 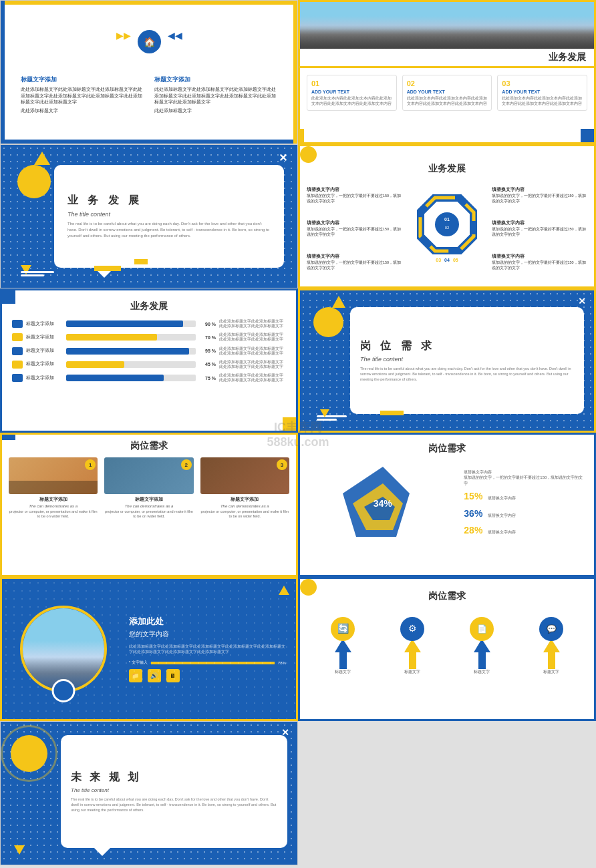 I want to click on yellow-dot-corner, so click(x=309, y=155).